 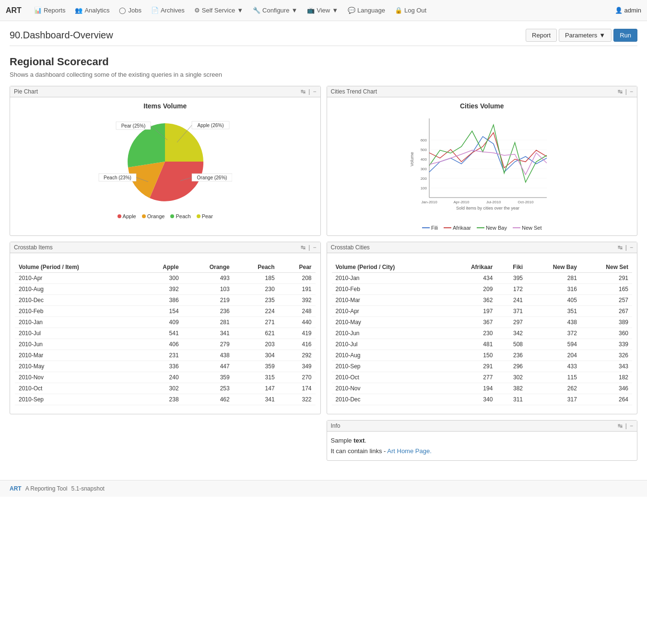 I want to click on col-newbay: New Bay, so click(x=553, y=268).